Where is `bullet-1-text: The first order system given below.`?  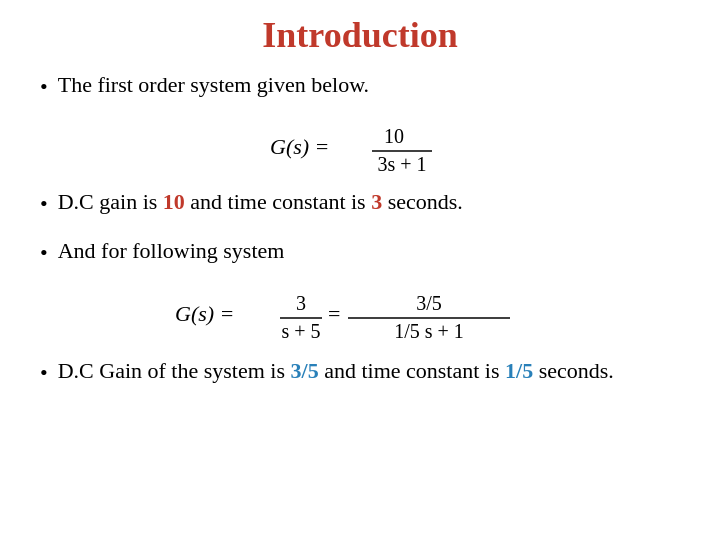
bullet-1-text: The first order system given below. is located at coordinates (214, 86).